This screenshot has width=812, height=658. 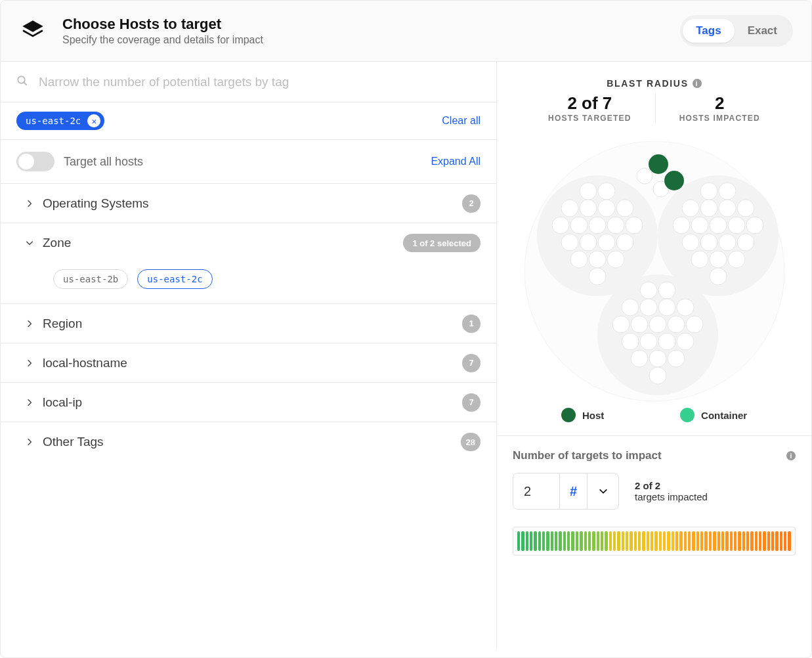 What do you see at coordinates (259, 82) in the screenshot?
I see `search-input` at bounding box center [259, 82].